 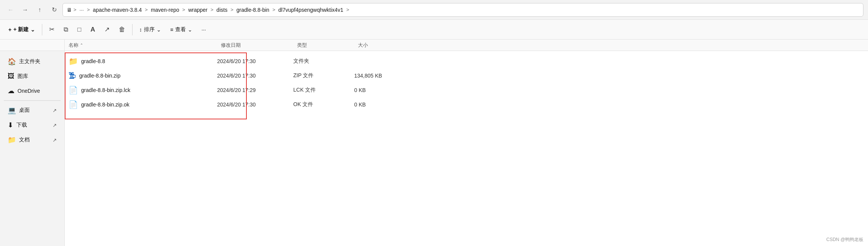 What do you see at coordinates (383, 45) in the screenshot?
I see `col-header-size: 大小` at bounding box center [383, 45].